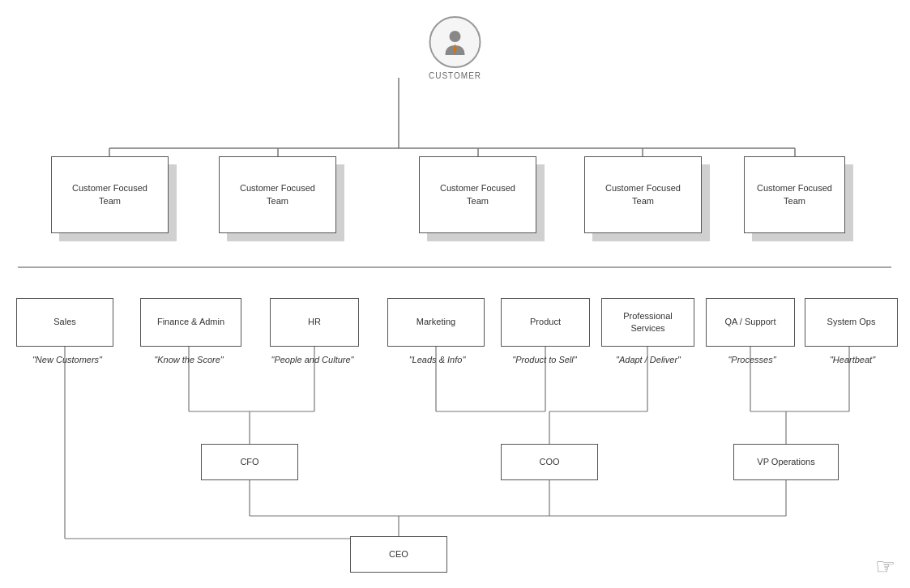  I want to click on qa-support-label: "Processes", so click(752, 360).